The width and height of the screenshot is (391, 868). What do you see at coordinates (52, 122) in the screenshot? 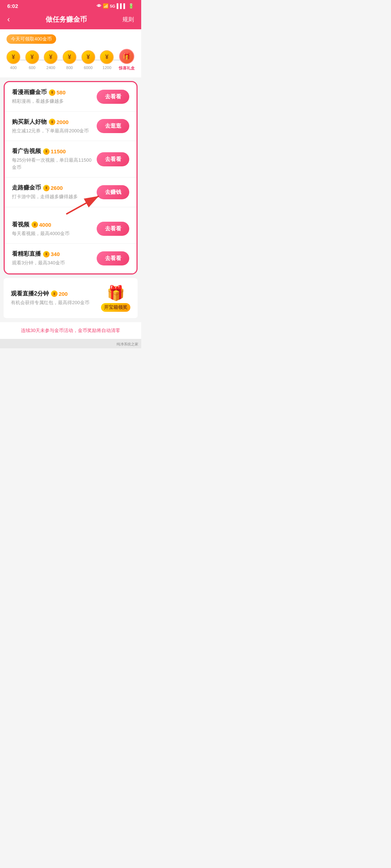
I see `task-title-1: 购买新人好物 ¥ 2000` at bounding box center [52, 122].